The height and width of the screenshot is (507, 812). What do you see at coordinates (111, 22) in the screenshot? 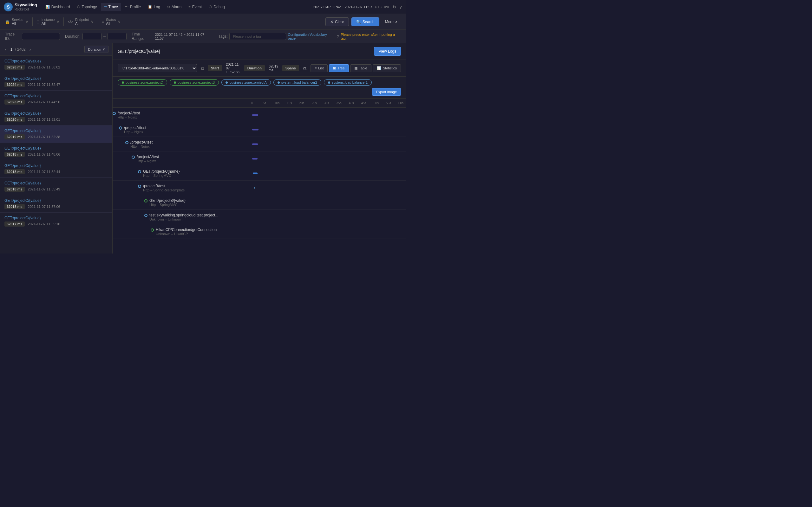
I see `status-filter-labels: Status All` at bounding box center [111, 22].